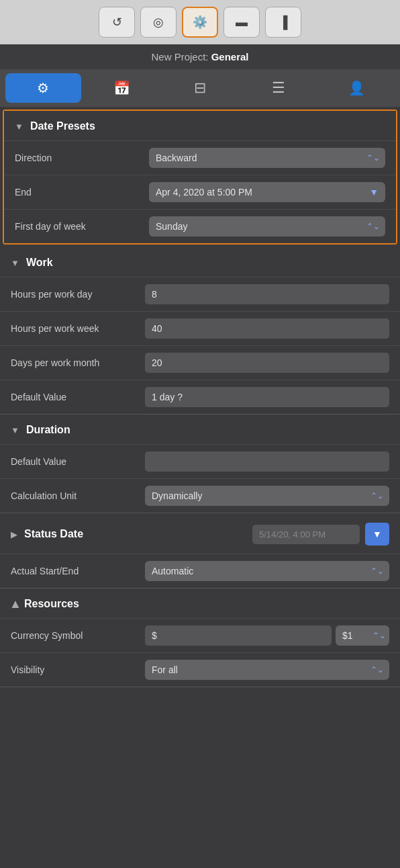 This screenshot has height=868, width=400. I want to click on status-date-body: Actual Start/End Automatic Manual, so click(200, 571).